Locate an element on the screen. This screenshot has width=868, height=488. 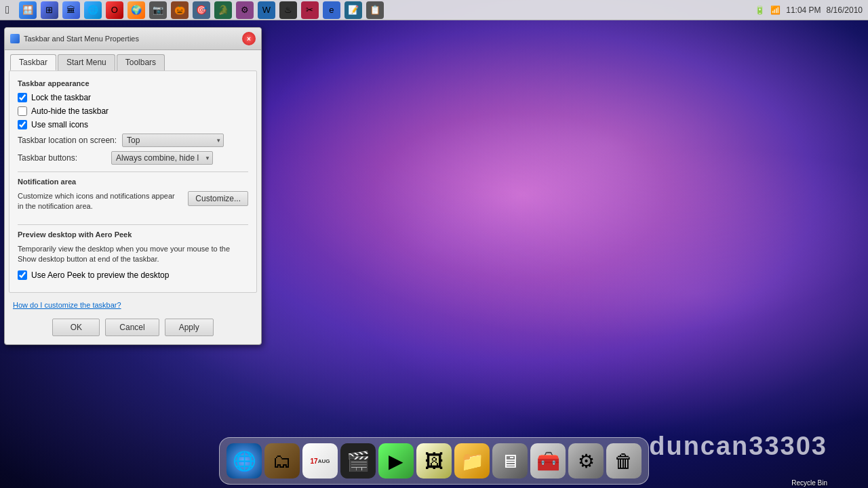
app-icon-3: ⚙ is located at coordinates (245, 10).